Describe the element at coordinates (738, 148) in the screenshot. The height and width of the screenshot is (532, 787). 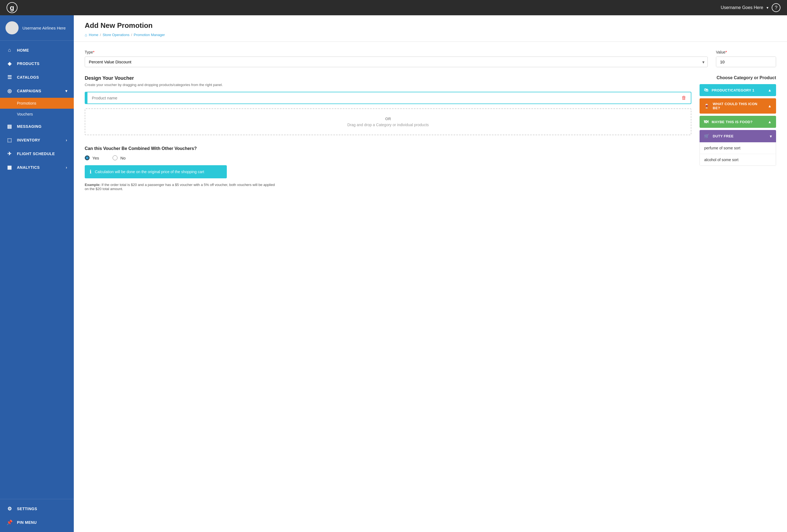
I see `category-item-4: 🛒 DUTY FREE ▾ perfume of some sort alcoh…` at that location.